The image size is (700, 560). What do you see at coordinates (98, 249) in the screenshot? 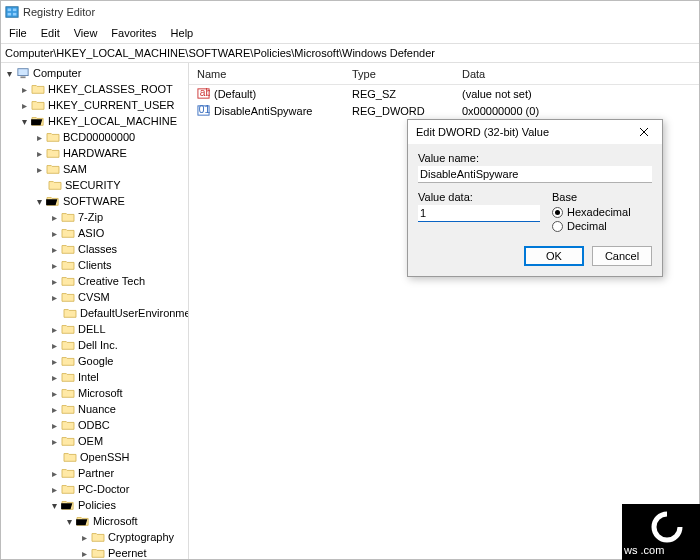
I see `tree-label: Classes` at bounding box center [98, 249].